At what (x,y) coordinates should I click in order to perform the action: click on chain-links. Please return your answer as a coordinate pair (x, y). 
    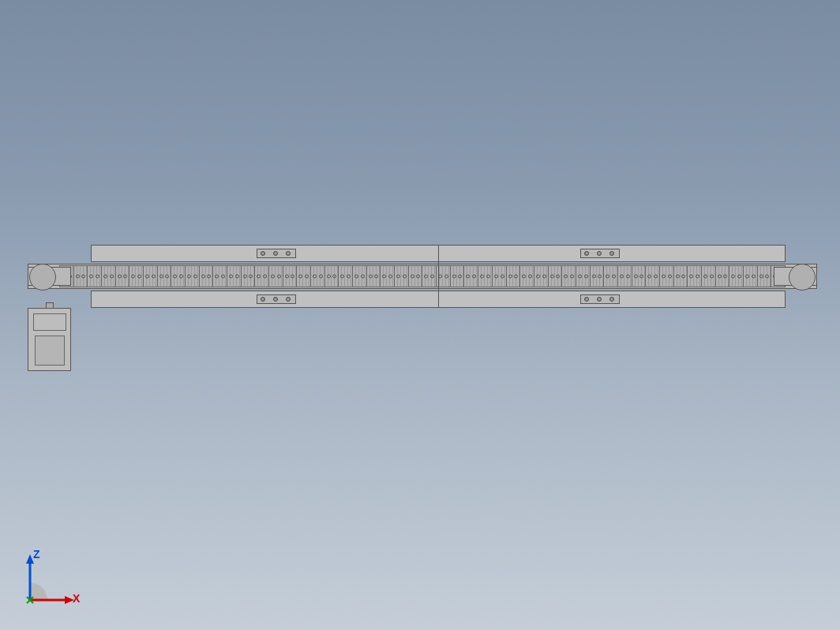
    Looking at the image, I should click on (422, 276).